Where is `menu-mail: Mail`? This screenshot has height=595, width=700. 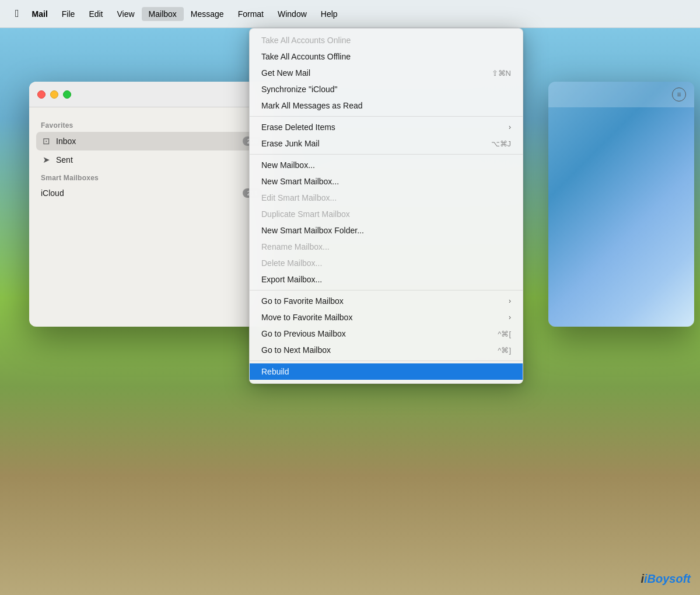 menu-mail: Mail is located at coordinates (40, 14).